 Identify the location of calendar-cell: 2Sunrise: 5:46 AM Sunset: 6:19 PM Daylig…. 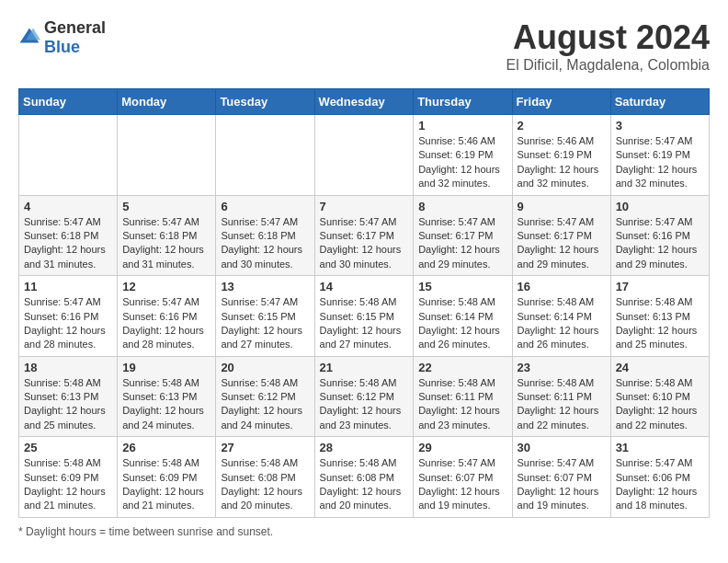
(561, 155).